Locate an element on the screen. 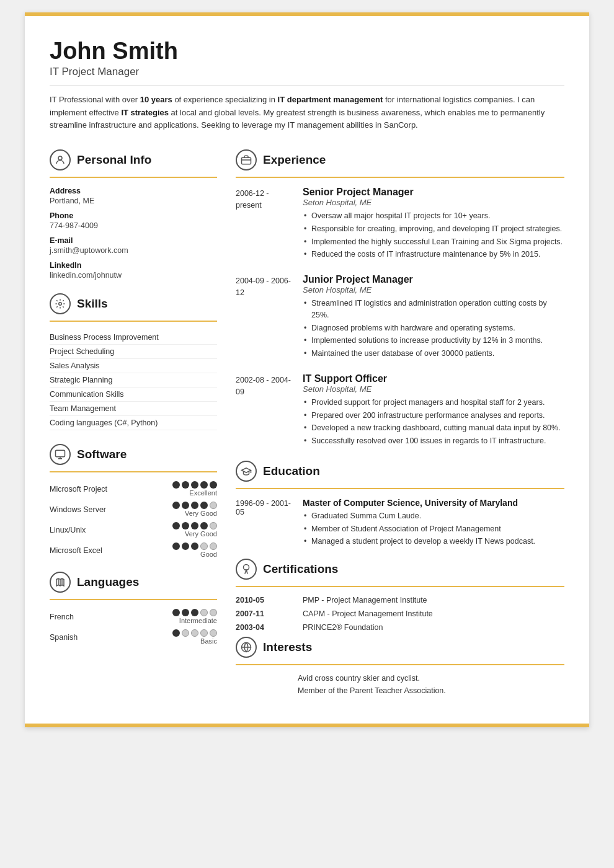 The image size is (614, 868). software-name: Spanish is located at coordinates (84, 637).